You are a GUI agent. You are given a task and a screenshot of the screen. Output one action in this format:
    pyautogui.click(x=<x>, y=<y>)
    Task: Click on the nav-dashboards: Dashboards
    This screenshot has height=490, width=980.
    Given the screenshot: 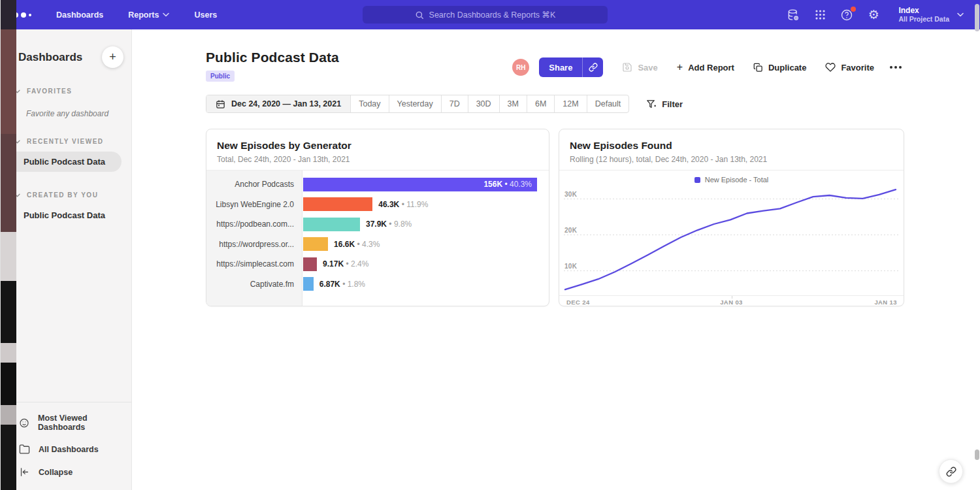 What is the action you would take?
    pyautogui.click(x=80, y=15)
    